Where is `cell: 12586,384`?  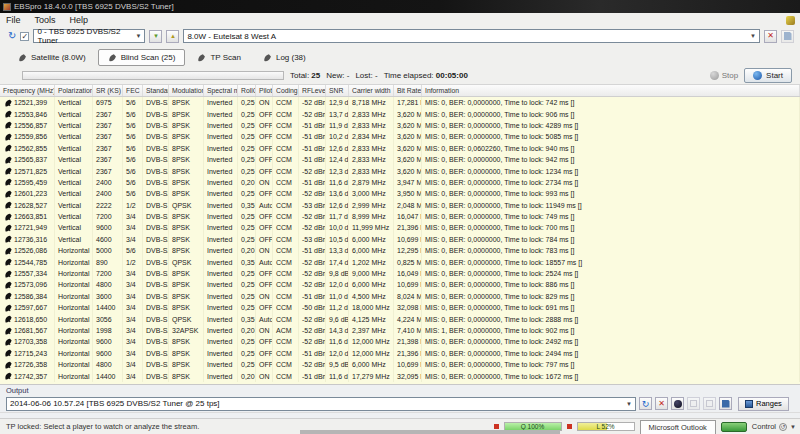
cell: 12586,384 is located at coordinates (28, 296).